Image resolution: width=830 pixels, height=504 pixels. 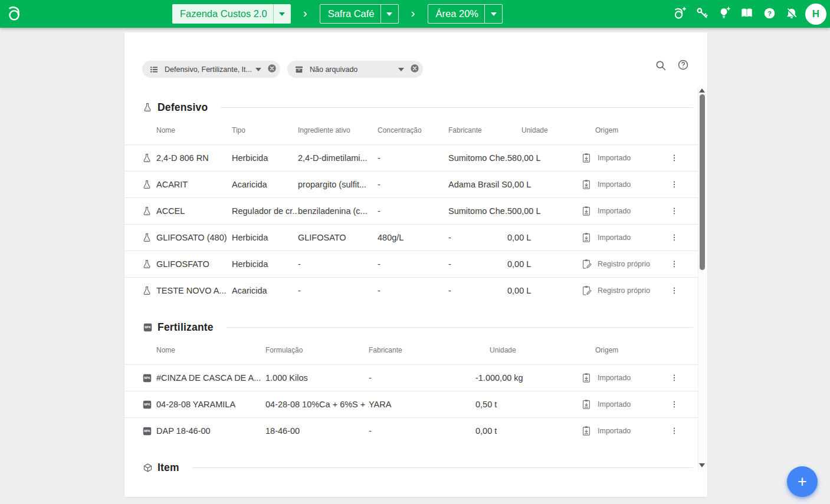 I want to click on clear-icon, so click(x=415, y=70).